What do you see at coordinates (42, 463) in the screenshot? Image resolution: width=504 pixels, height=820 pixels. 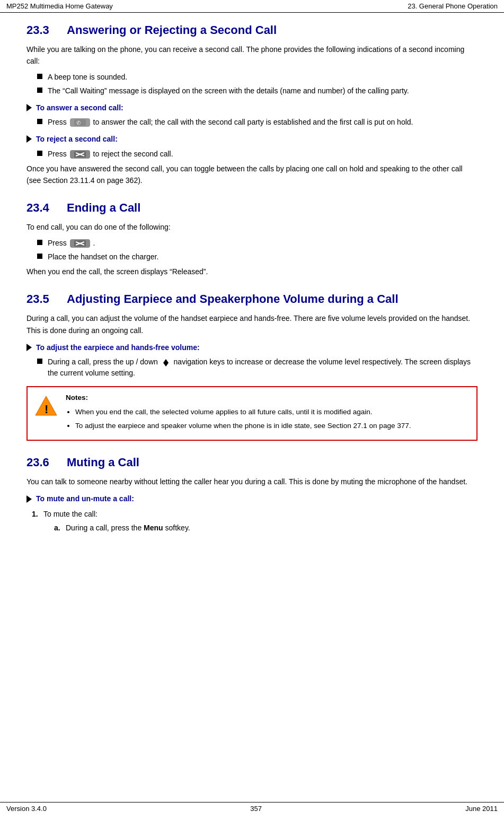 I see `section-23-6-number: 23.6` at bounding box center [42, 463].